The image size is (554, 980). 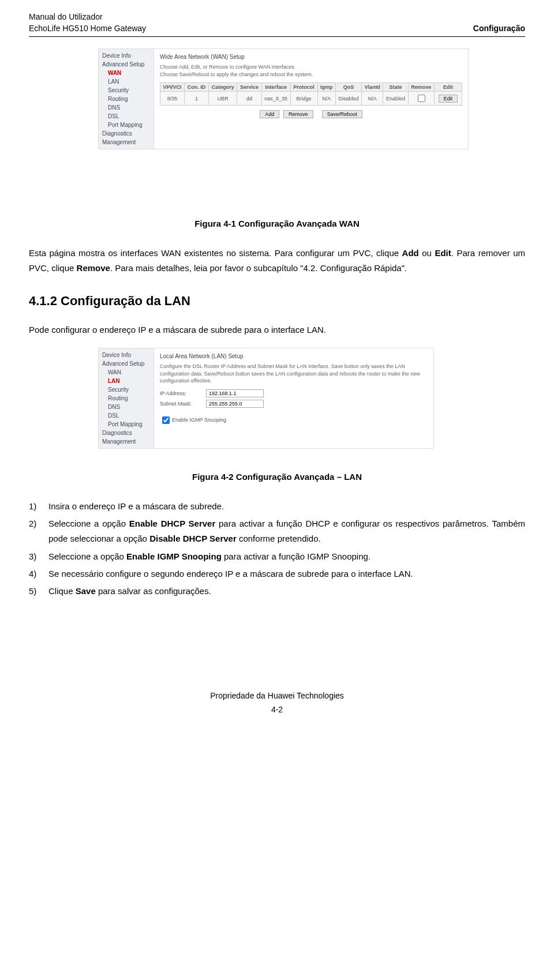 I want to click on figure-4-2-caption: Figura 4-2 Configuração Avançada – LAN, so click(x=277, y=476).